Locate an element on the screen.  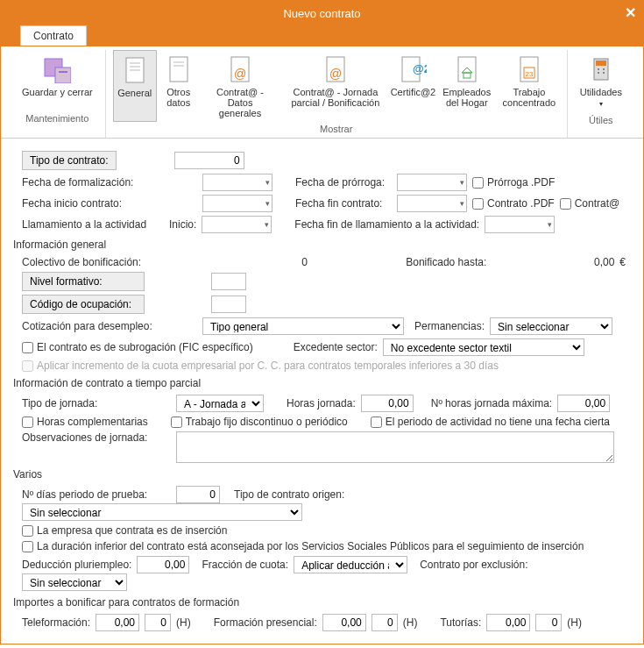
subrogacion-checkbox is located at coordinates (28, 347).